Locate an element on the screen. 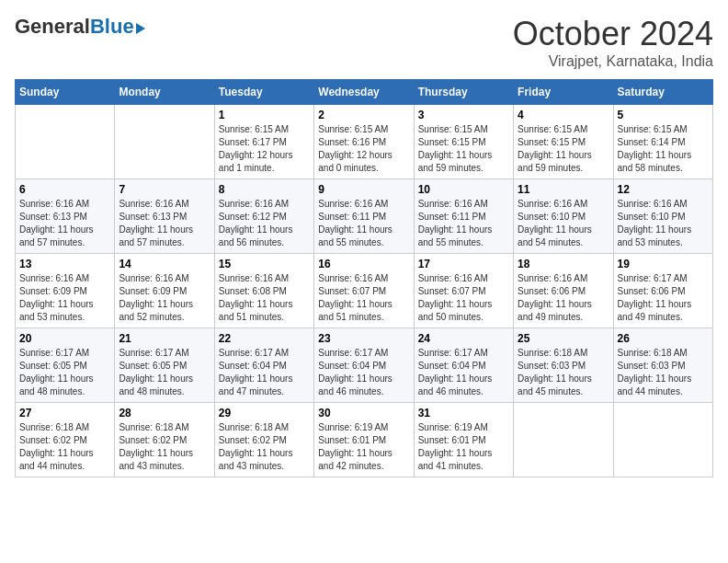  day-number: 26 is located at coordinates (664, 339).